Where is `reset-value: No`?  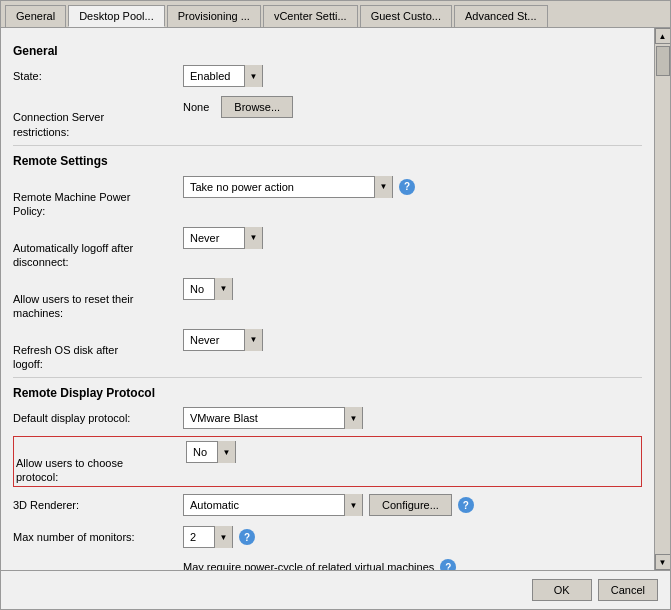 reset-value: No is located at coordinates (199, 289).